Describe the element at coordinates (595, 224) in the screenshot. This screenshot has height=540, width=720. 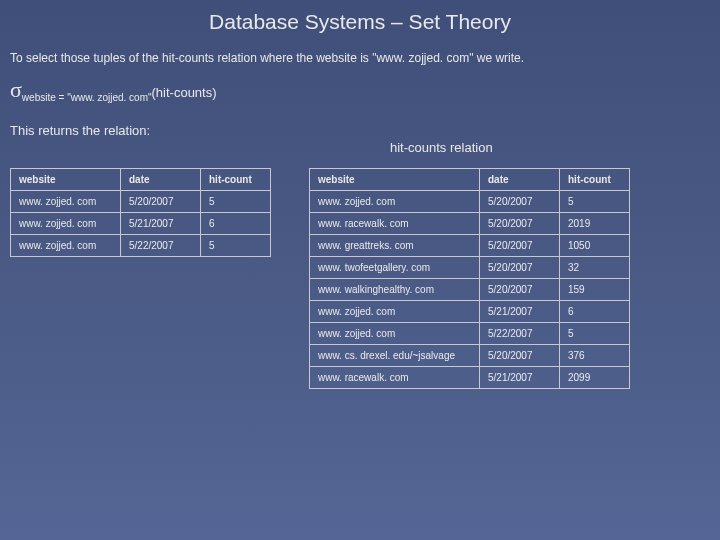
I see `cell: 2019` at that location.